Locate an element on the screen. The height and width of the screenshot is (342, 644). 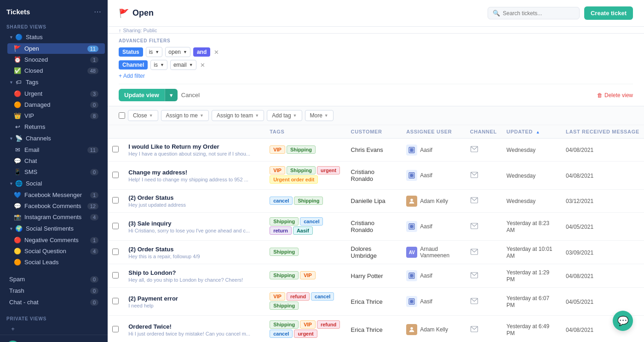
select-all-checkbox is located at coordinates (122, 116).